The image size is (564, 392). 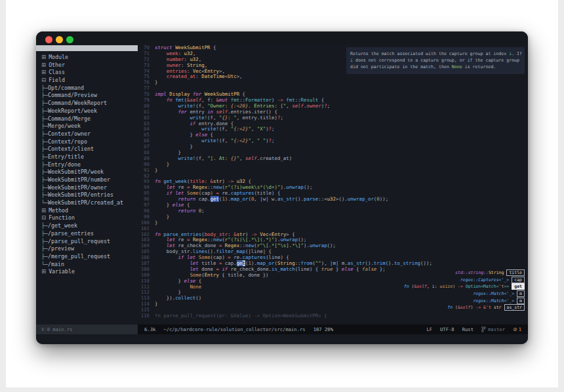 What do you see at coordinates (282, 329) in the screenshot?
I see `statusline: V-0 main.rs 6.3k ~/c/p/hardcore-rule/sol…` at bounding box center [282, 329].